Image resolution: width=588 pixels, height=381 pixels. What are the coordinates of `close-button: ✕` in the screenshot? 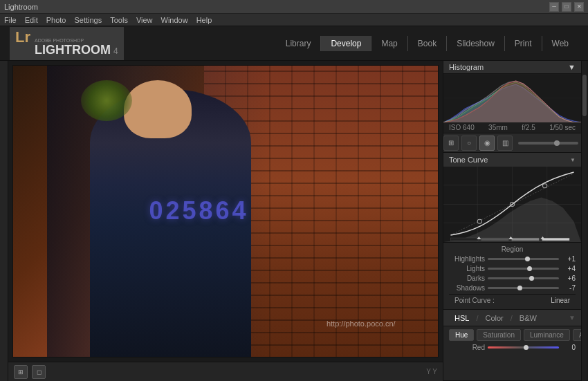 It's located at (579, 7).